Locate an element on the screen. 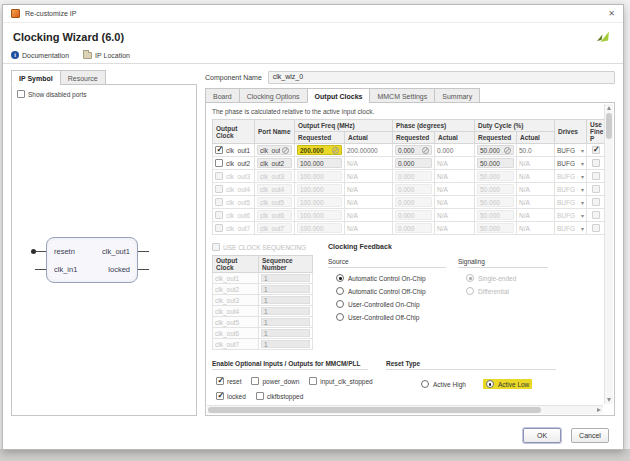  port-name-field: clk_out4 is located at coordinates (274, 189).